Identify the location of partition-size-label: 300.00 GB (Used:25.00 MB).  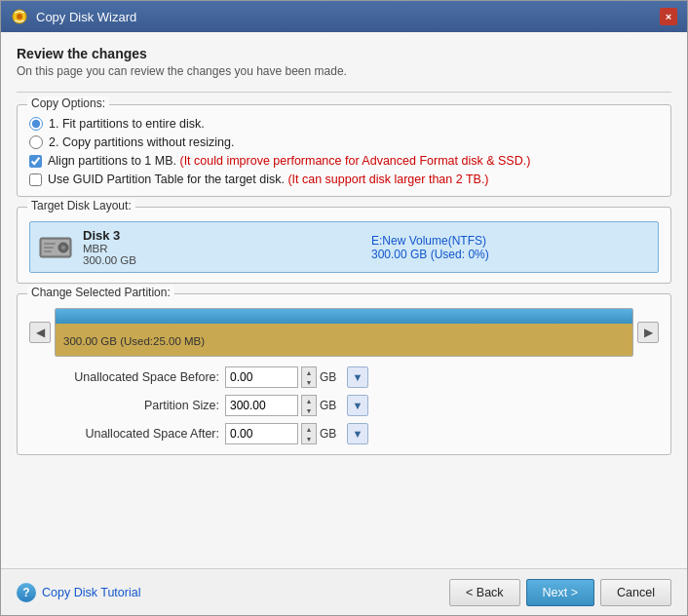
(134, 341).